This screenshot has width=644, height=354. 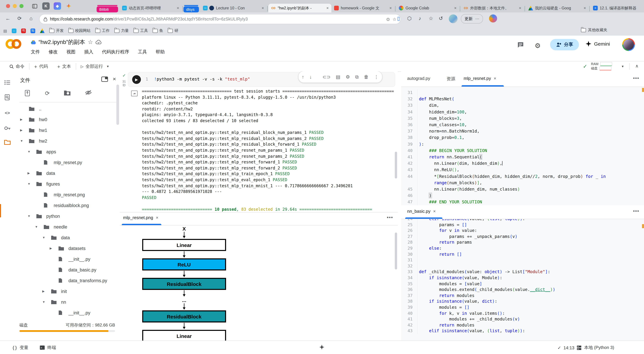 What do you see at coordinates (141, 31) in the screenshot?
I see `bookmark-item: 工具` at bounding box center [141, 31].